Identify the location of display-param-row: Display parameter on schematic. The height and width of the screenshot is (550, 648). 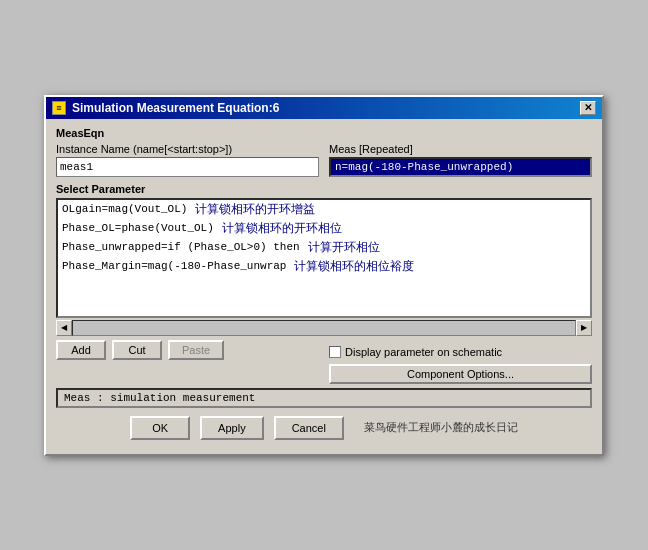
(460, 352).